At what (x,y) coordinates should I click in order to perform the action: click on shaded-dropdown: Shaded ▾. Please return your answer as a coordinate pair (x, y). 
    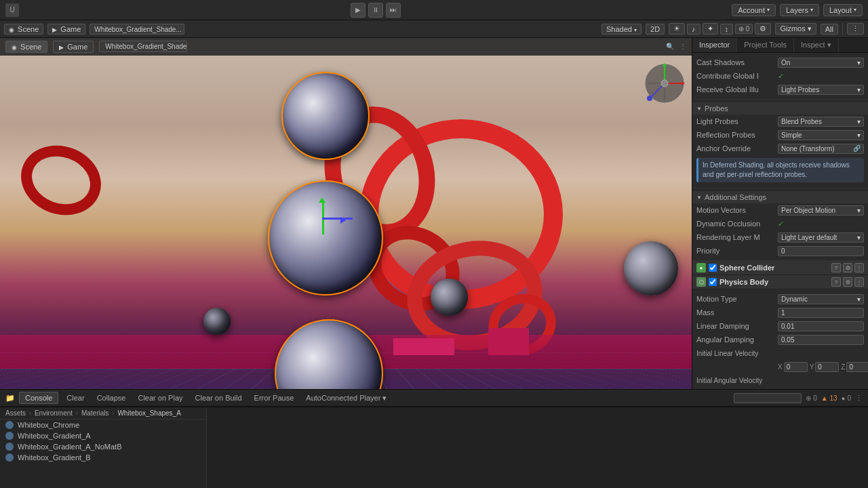
    Looking at the image, I should click on (621, 29).